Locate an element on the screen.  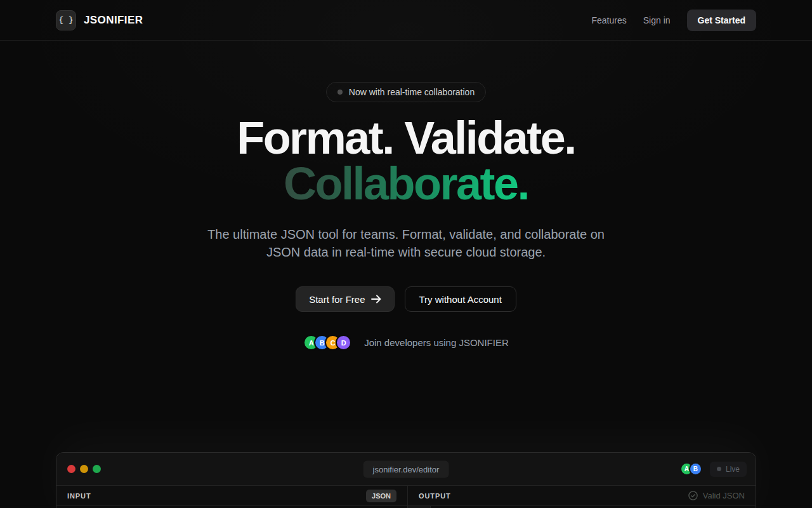
brand-logo-icon: { } is located at coordinates (66, 20).